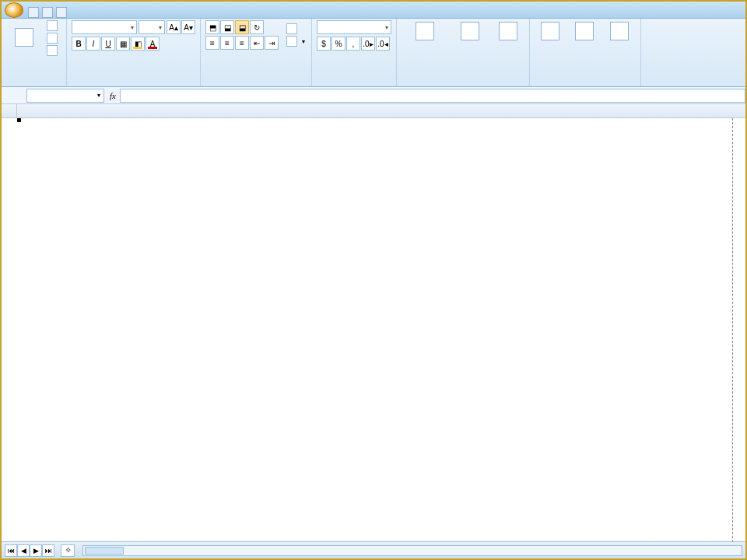 The width and height of the screenshot is (747, 560). I want to click on new-sheet-button: ✧, so click(68, 551).